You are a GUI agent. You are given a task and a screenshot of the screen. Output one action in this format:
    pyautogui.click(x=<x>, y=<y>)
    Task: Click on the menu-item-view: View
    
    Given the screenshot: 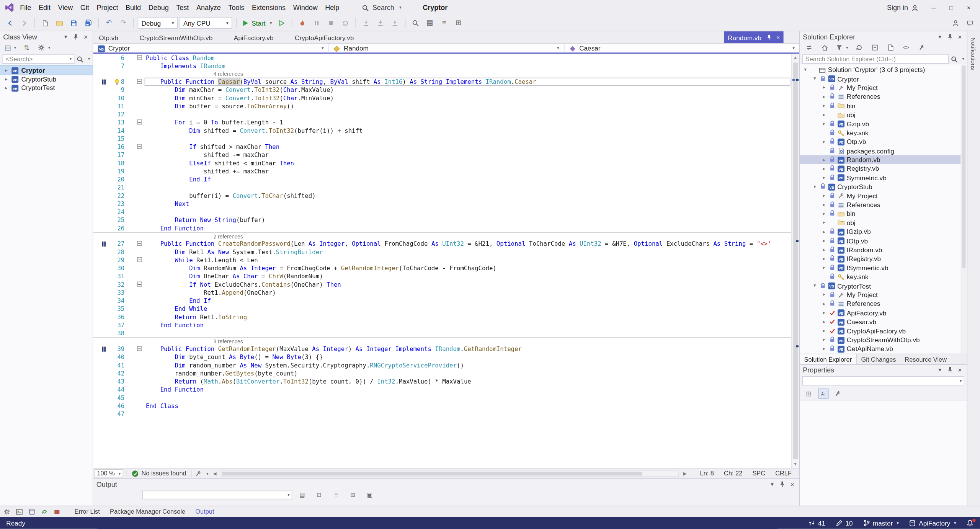 What is the action you would take?
    pyautogui.click(x=65, y=8)
    